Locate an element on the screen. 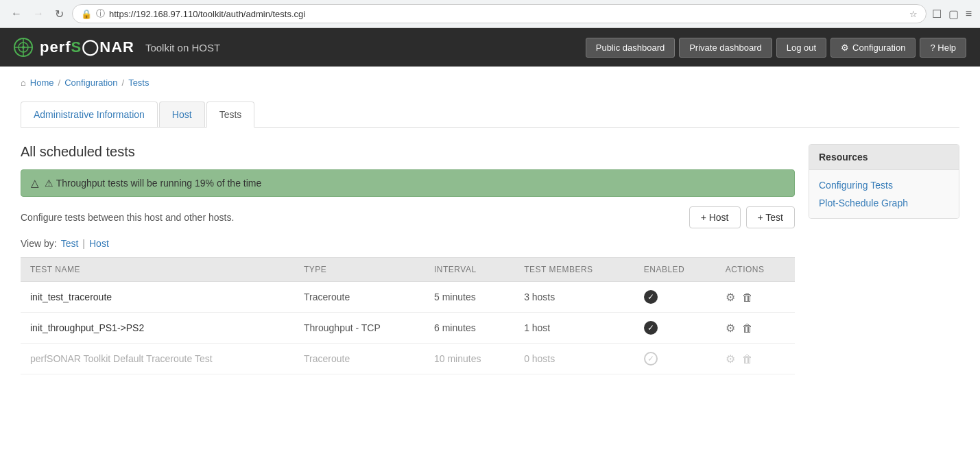 This screenshot has height=454, width=980. extension-icon: ▢ is located at coordinates (953, 14).